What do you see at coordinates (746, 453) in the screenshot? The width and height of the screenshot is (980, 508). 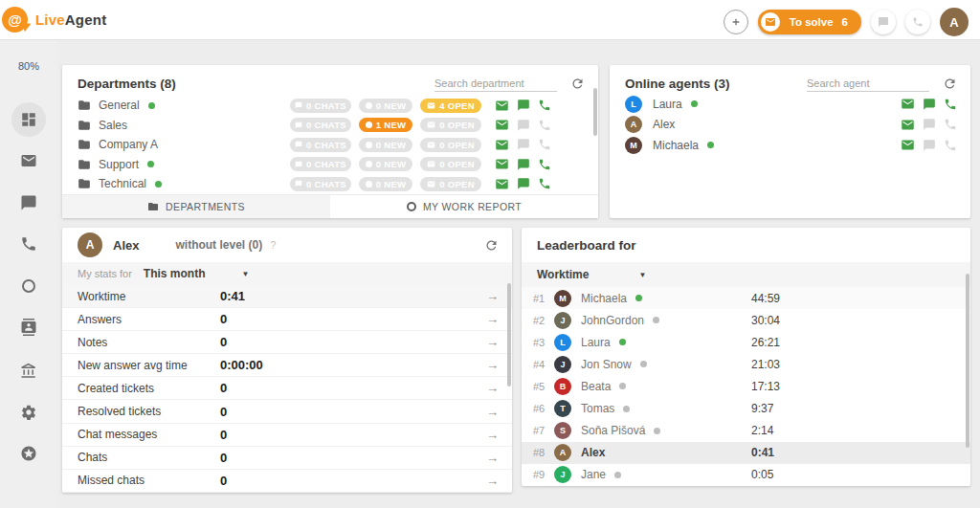 I see `leaderboard-row: #8AAlex0:41` at bounding box center [746, 453].